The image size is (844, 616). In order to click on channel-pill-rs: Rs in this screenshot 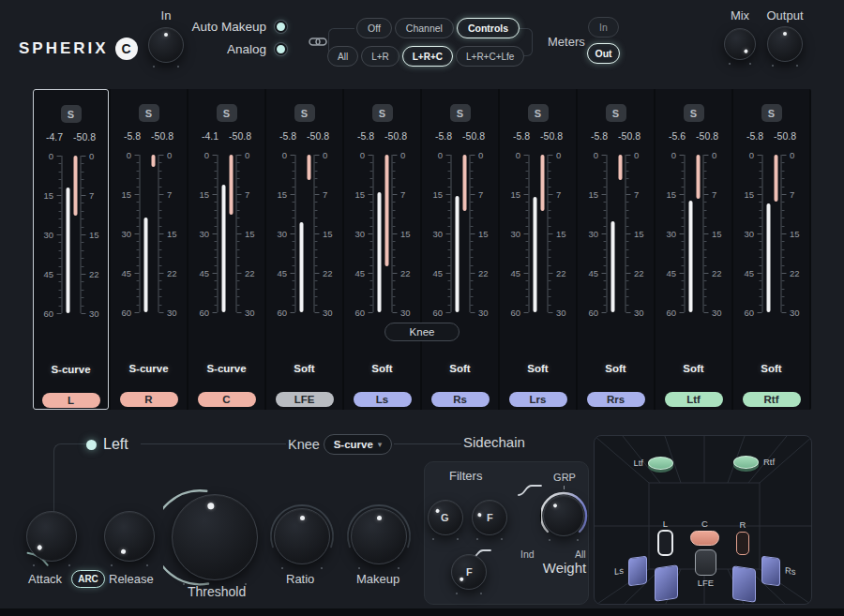, I will do `click(460, 399)`.